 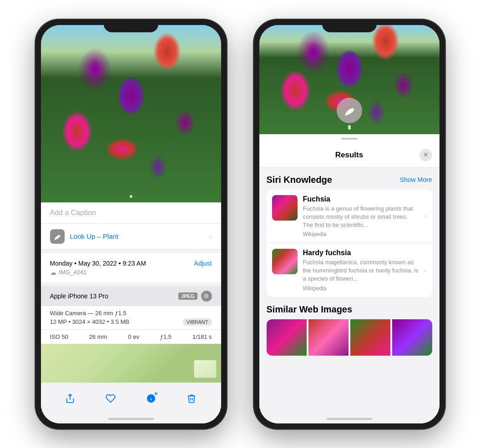 What do you see at coordinates (131, 237) in the screenshot?
I see `lookup-row: Look Up – Plant ›` at bounding box center [131, 237].